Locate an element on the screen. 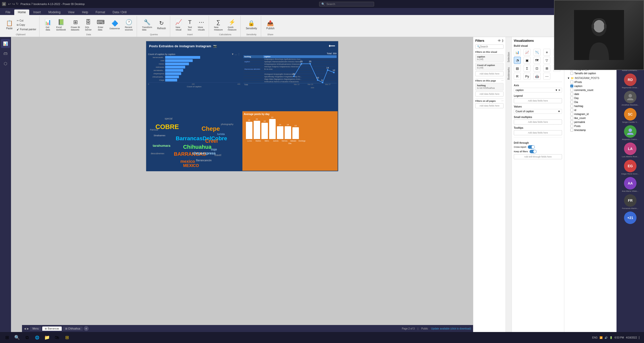 This screenshot has height=343, width=644. viz-ai: 🤖 is located at coordinates (537, 76).